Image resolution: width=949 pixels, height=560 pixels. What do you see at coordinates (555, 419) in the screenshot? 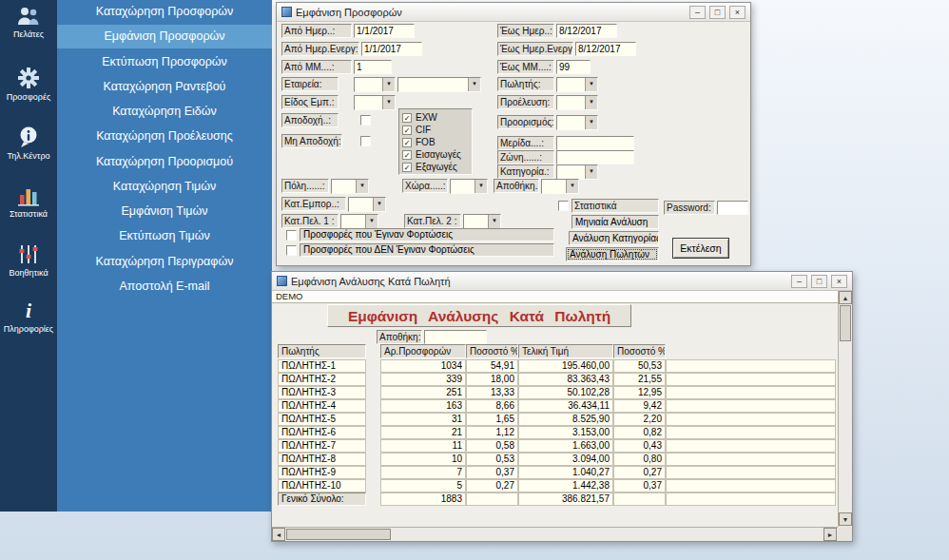
I see `table-row: ΠΩΛΗΤΗΣ-5 31 1,65 8.525,90 2,20` at bounding box center [555, 419].